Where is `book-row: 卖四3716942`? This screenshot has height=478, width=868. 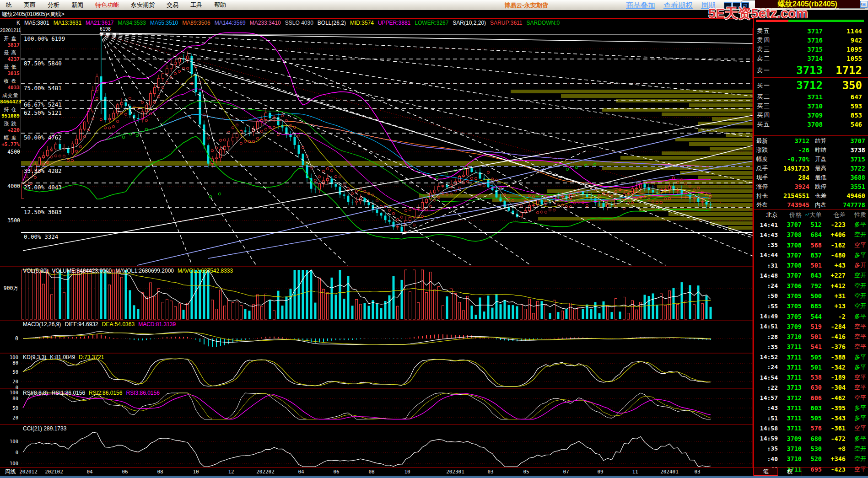 book-row: 卖四3716942 is located at coordinates (811, 40).